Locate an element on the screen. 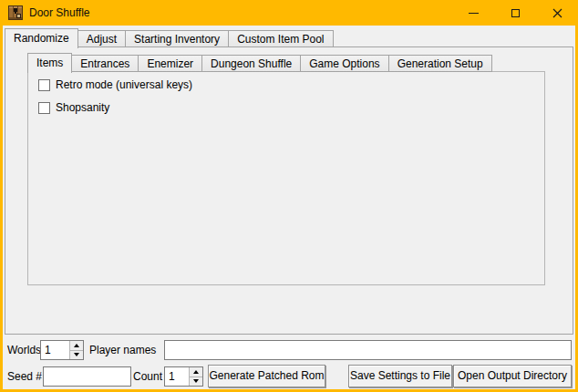  tab-entrances: Entrances is located at coordinates (105, 64).